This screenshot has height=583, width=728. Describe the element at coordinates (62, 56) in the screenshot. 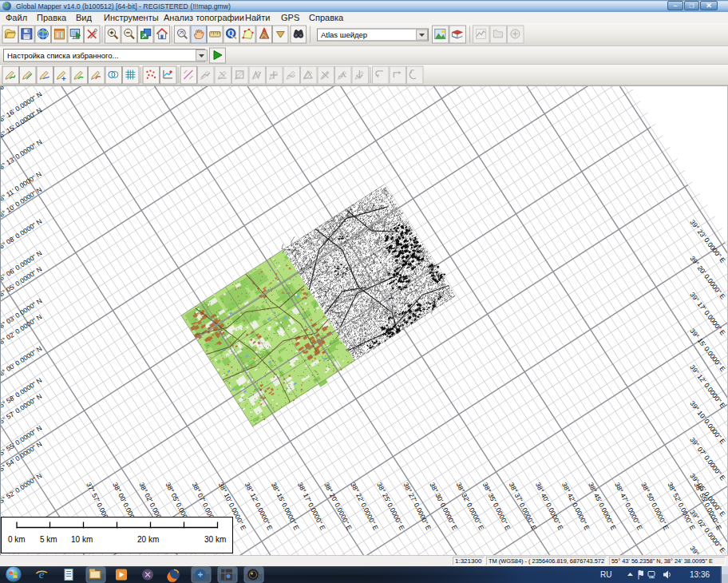

I see `svg-text: Настройка списка избранного...` at that location.